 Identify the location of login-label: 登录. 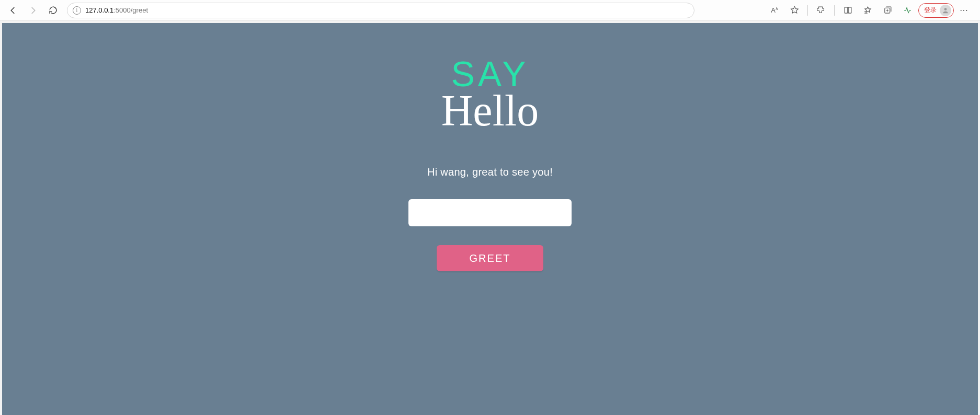
(930, 10).